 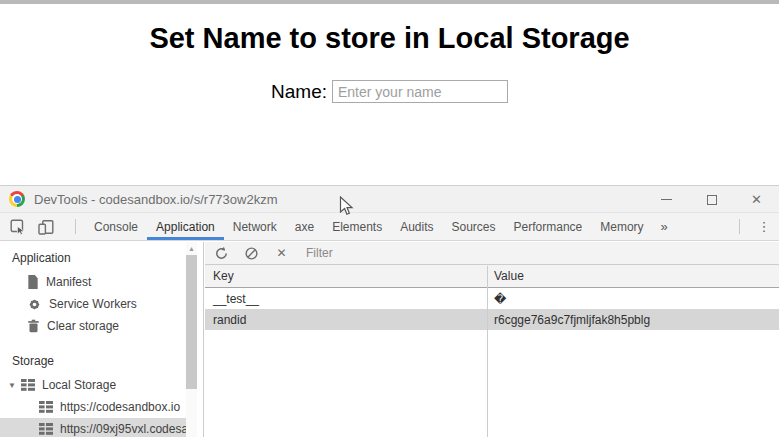 I want to click on inspect-element-icon, so click(x=18, y=227).